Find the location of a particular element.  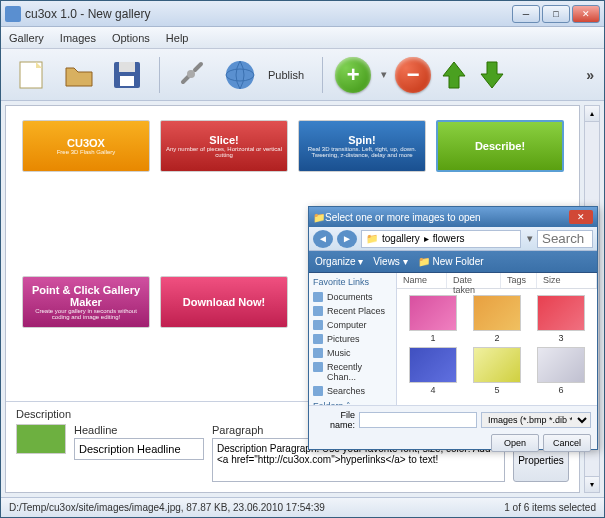

menu-gallery: Gallery is located at coordinates (26, 38).